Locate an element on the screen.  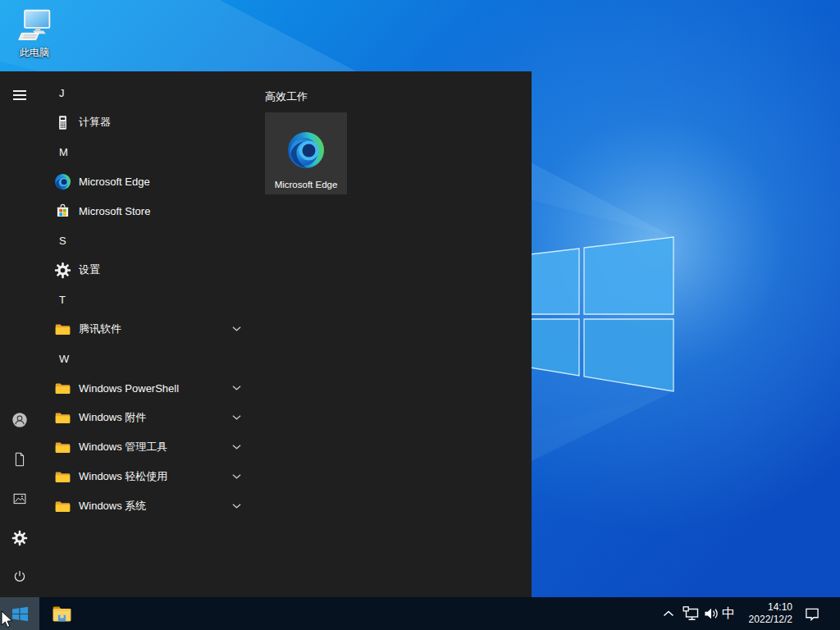
app-section-header: T is located at coordinates (147, 299).